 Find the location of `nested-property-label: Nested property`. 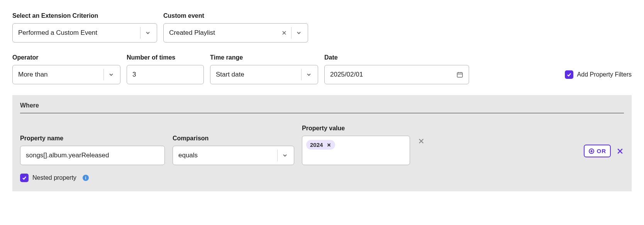

nested-property-label: Nested property is located at coordinates (54, 178).